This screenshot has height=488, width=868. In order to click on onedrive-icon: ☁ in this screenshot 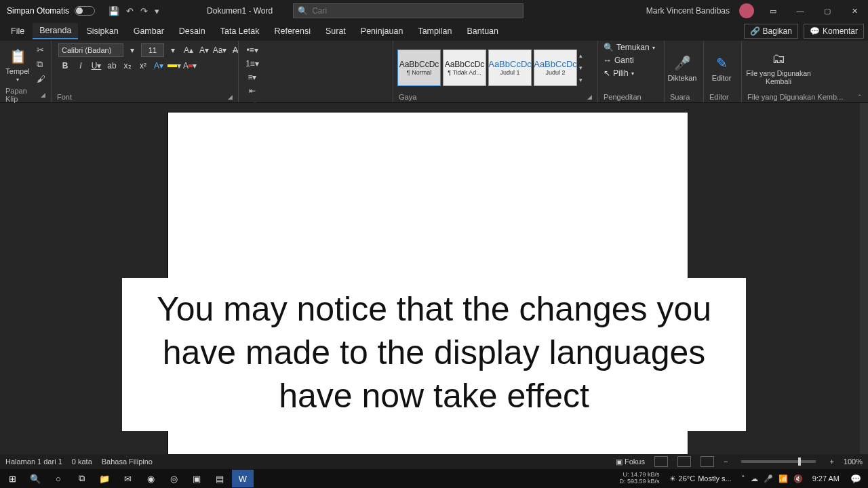, I will do `click(754, 479)`.